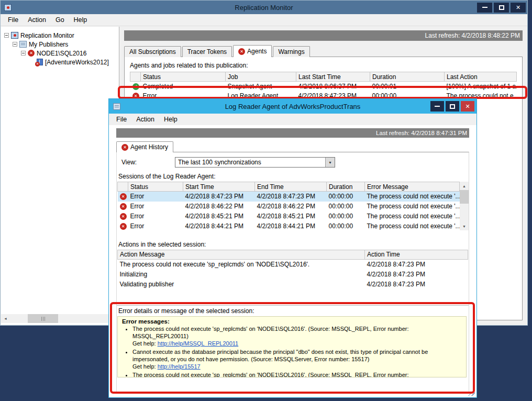 This screenshot has width=532, height=401. Describe the element at coordinates (60, 53) in the screenshot. I see `tree-item-node1-sql2016: NODE1\SQL2016` at that location.